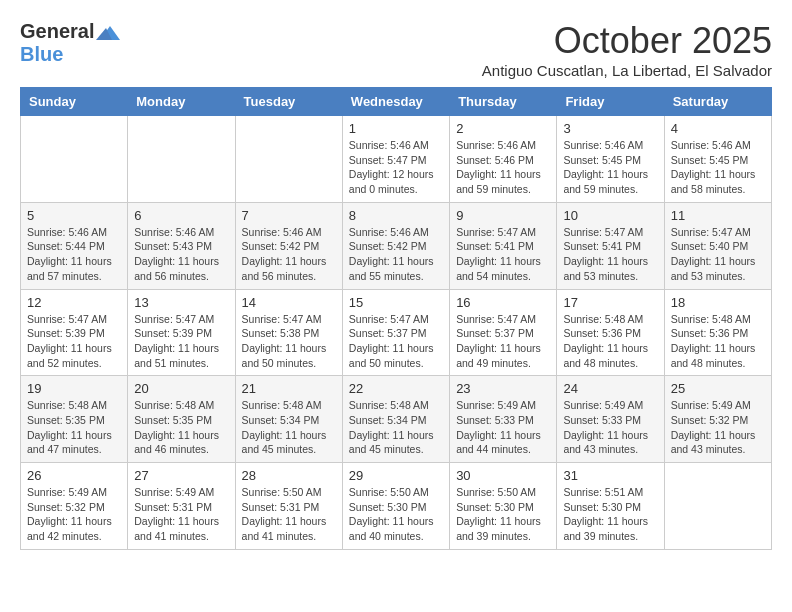 Image resolution: width=792 pixels, height=612 pixels. Describe the element at coordinates (396, 332) in the screenshot. I see `calendar-week-row: 12Sunrise: 5:47 AM Sunset: 5:39 PM Dayli…` at that location.